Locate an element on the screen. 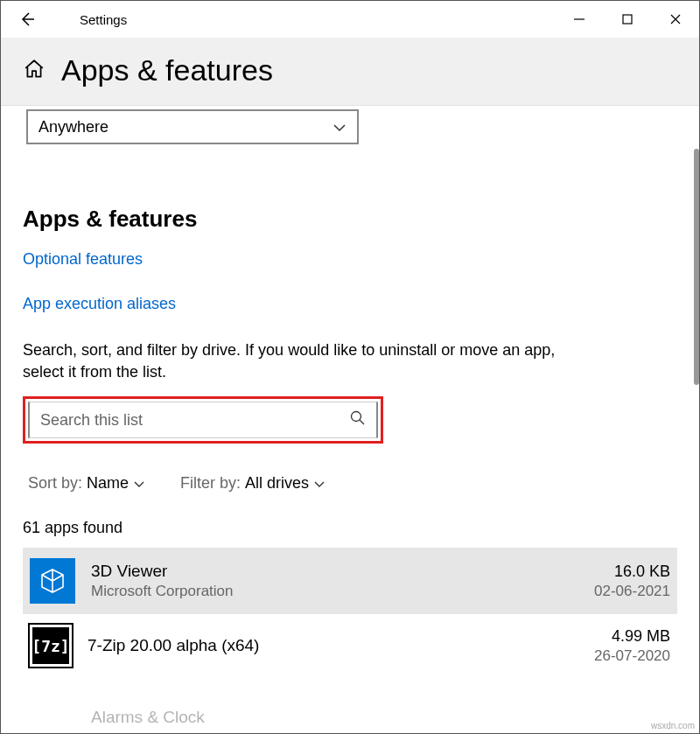  watermark: wsxdn.com is located at coordinates (673, 726).